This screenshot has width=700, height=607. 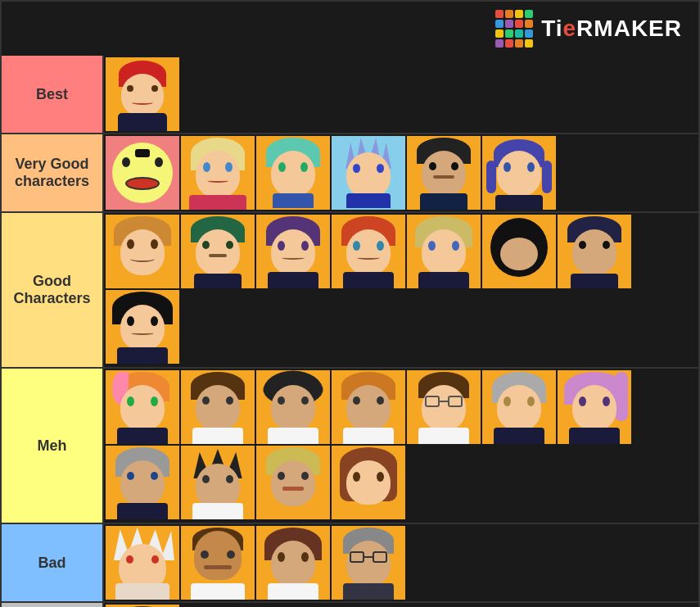 What do you see at coordinates (350, 29) in the screenshot?
I see `header: TieRMAKER` at bounding box center [350, 29].